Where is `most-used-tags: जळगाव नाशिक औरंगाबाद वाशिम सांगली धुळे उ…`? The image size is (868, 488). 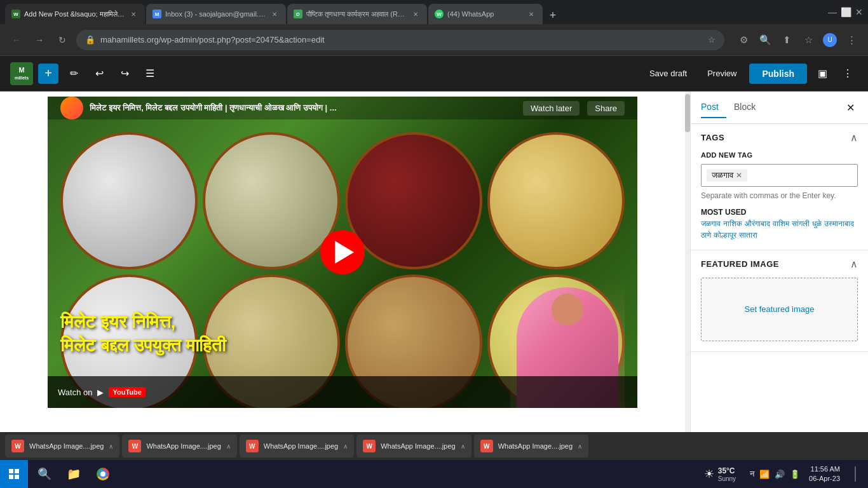
most-used-tags: जळगाव नाशिक औरंगाबाद वाशिम सांगली धुळे उ… is located at coordinates (779, 229).